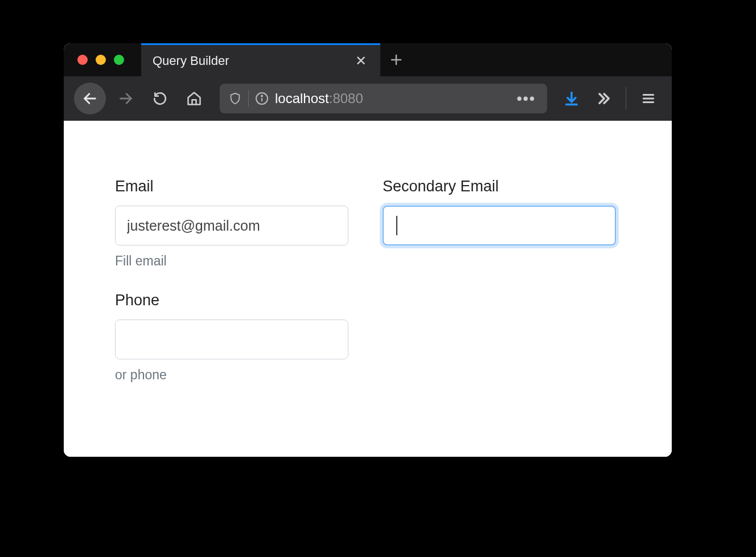  I want to click on secondary-email-label: Secondary Email, so click(499, 187).